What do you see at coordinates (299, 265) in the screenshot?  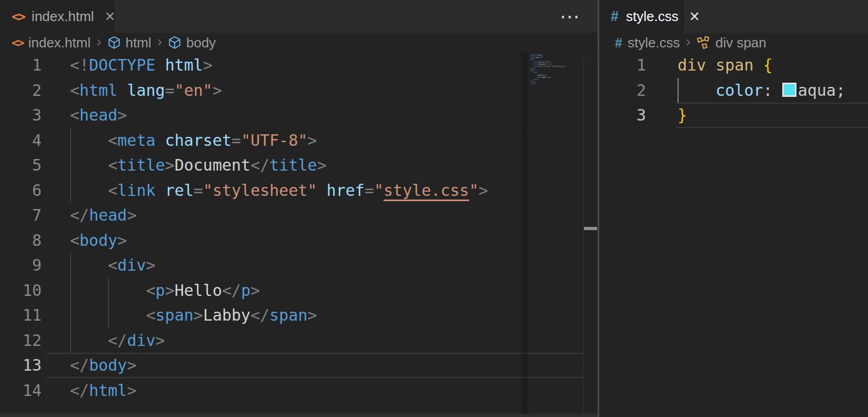 I see `code-line: 9 <div>` at bounding box center [299, 265].